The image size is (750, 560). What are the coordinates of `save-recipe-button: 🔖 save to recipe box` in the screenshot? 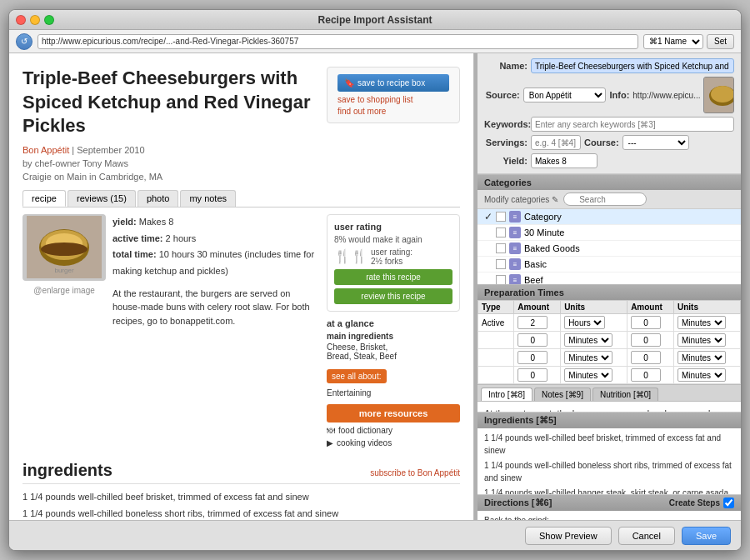 It's located at (393, 83).